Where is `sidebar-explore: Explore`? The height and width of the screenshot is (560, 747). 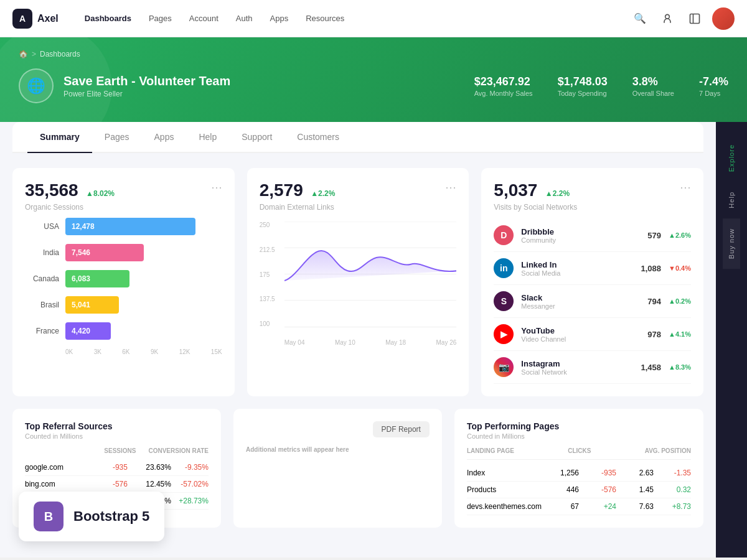
sidebar-explore: Explore is located at coordinates (731, 158).